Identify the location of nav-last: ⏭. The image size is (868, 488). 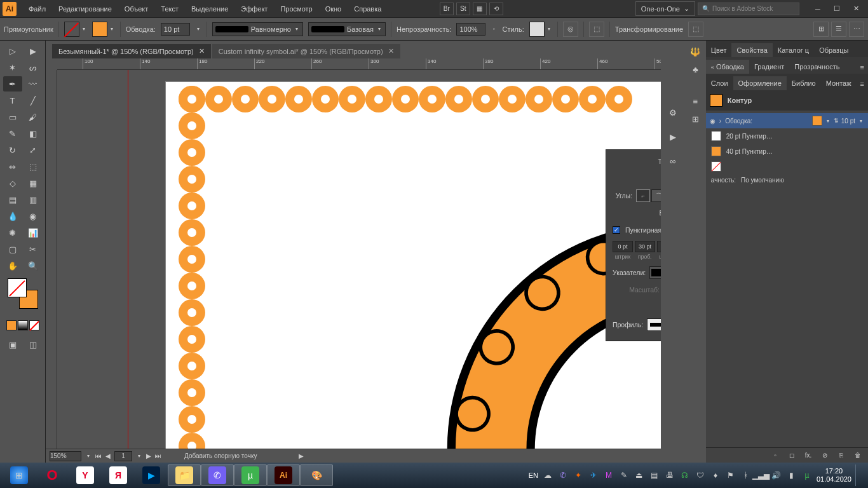
(158, 456).